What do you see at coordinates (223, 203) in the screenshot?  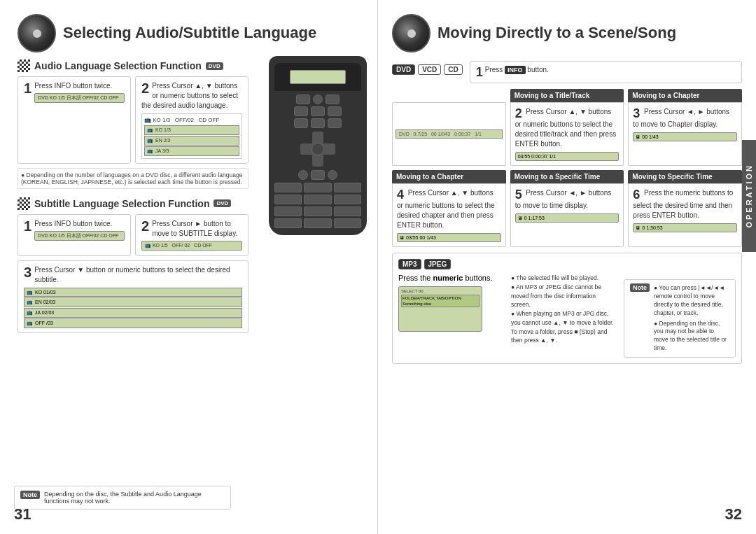 I see `subtitle-dvd-badge: DVD` at bounding box center [223, 203].